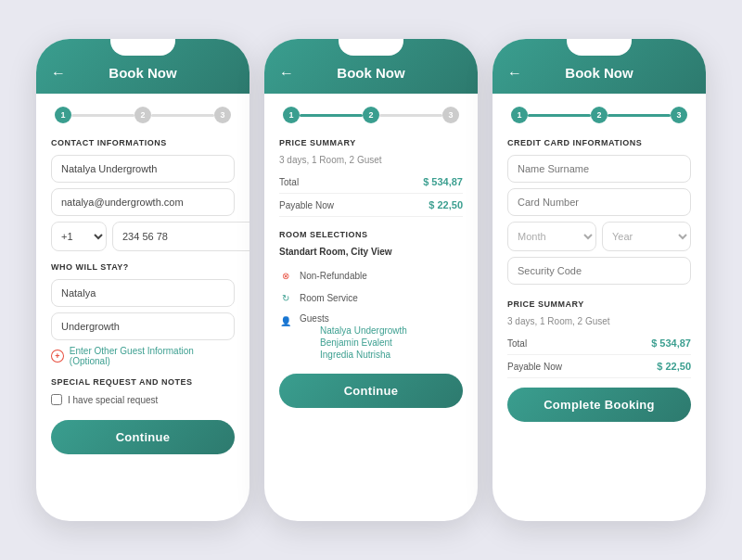 The width and height of the screenshot is (742, 560). Describe the element at coordinates (143, 115) in the screenshot. I see `step-indicator-1: 1 2 3` at that location.